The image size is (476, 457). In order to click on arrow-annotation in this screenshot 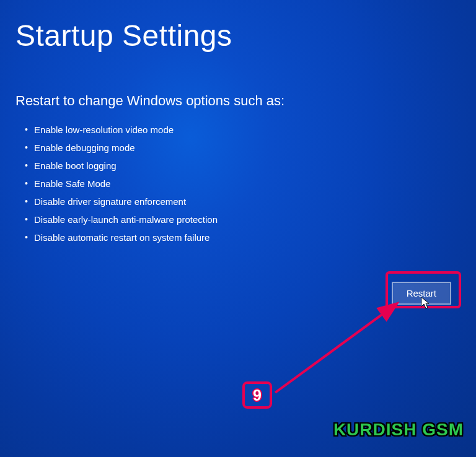, I will do `click(338, 347)`.